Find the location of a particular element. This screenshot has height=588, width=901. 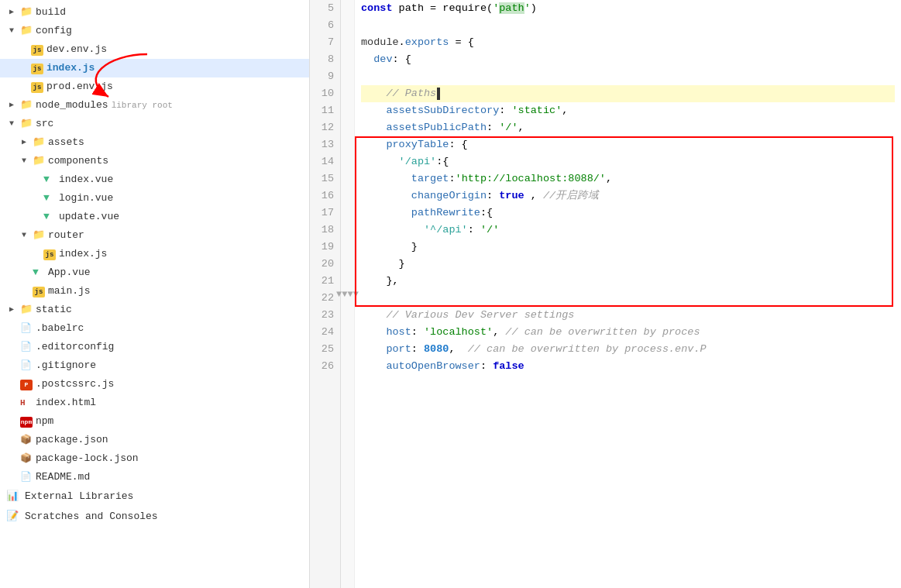

external-libraries-item: 📊 External Libraries is located at coordinates (155, 497).